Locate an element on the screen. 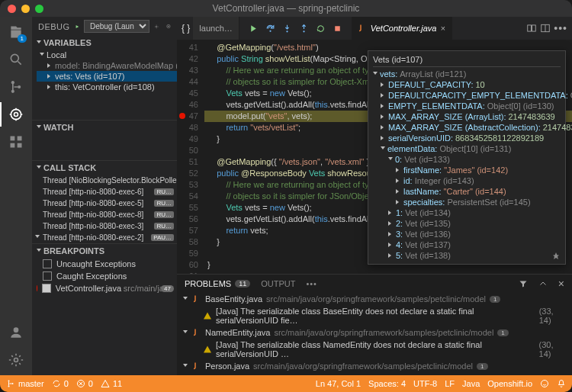 The image size is (572, 392). hover-row: DEFAULT_CAPACITY: 10 is located at coordinates (467, 85).